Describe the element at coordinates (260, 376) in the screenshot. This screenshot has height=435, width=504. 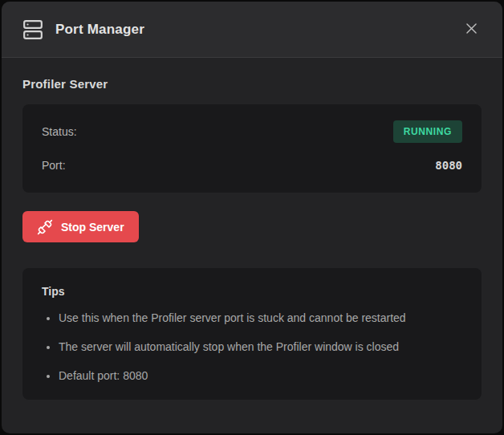
I see `tip-item: Default port: 8080` at that location.